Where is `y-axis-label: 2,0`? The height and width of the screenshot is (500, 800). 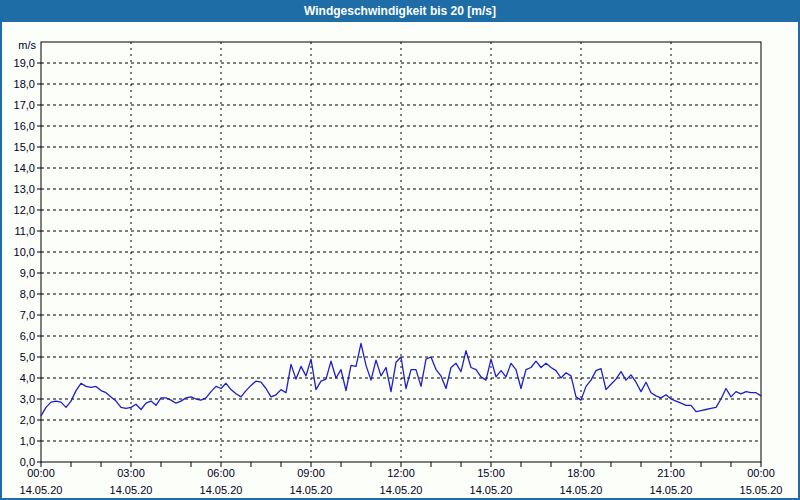 y-axis-label: 2,0 is located at coordinates (28, 420).